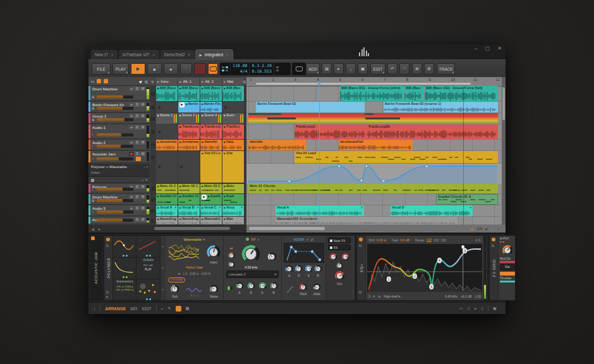 The image size is (594, 364). I want to click on filter-sustain-knob, so click(263, 286).